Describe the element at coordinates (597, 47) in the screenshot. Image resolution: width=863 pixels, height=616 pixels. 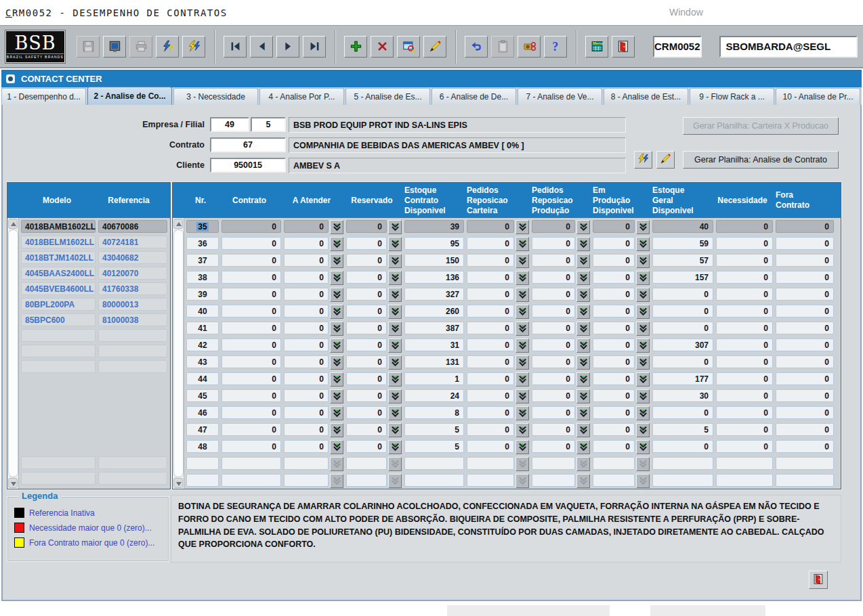
I see `menu-icon-button: Menu` at that location.